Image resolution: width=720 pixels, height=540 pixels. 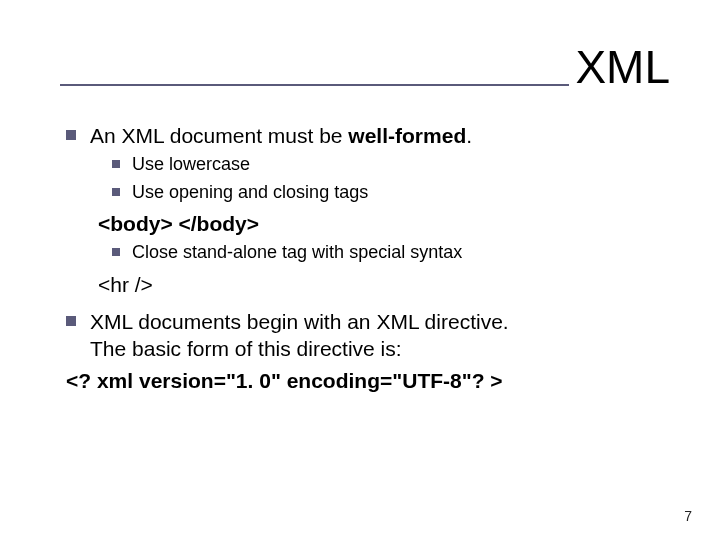 I want to click on bullet-sub-2-text: Use opening and closing tags, so click(x=250, y=192).